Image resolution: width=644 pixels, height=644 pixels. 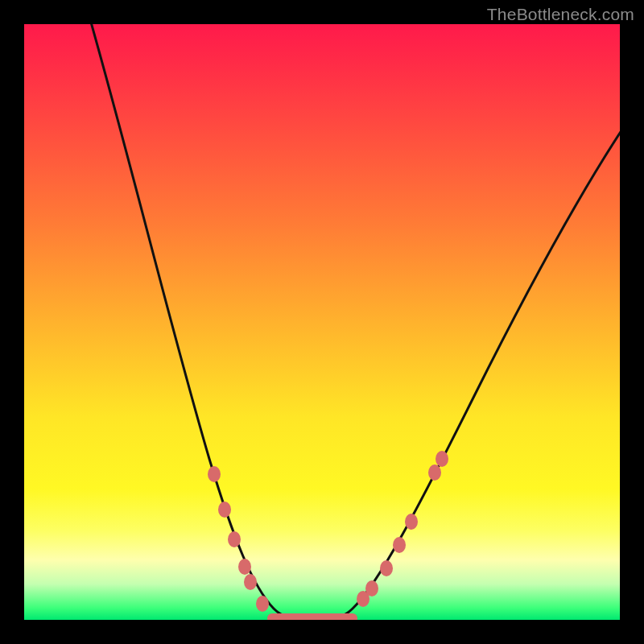 I want to click on marker-group, so click(x=328, y=531).